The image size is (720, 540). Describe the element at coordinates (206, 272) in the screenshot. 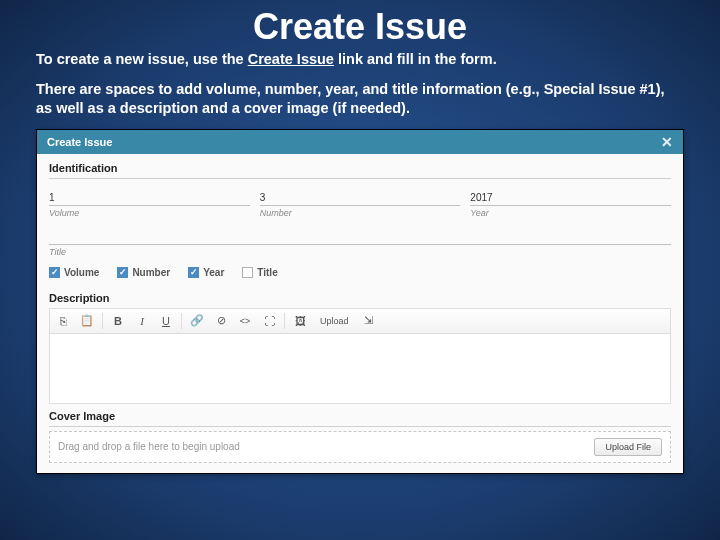

I see `year-checkbox: ✓ Year` at that location.